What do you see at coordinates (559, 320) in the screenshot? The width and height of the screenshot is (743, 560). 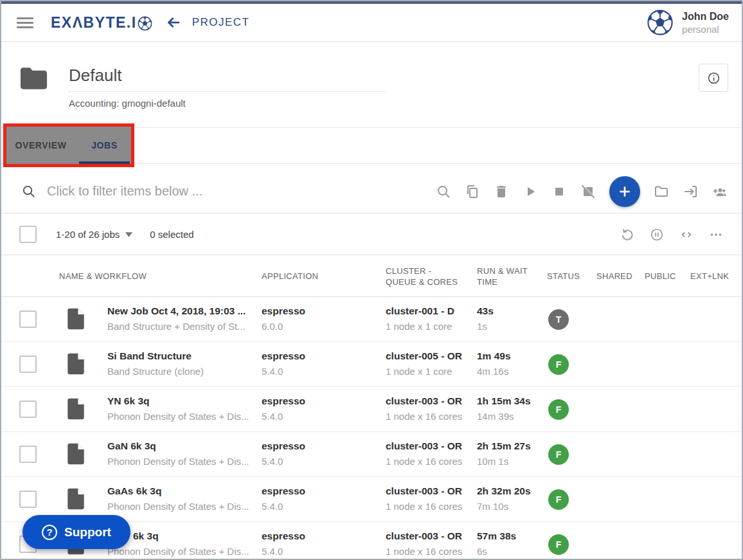 I see `status-badge: T` at bounding box center [559, 320].